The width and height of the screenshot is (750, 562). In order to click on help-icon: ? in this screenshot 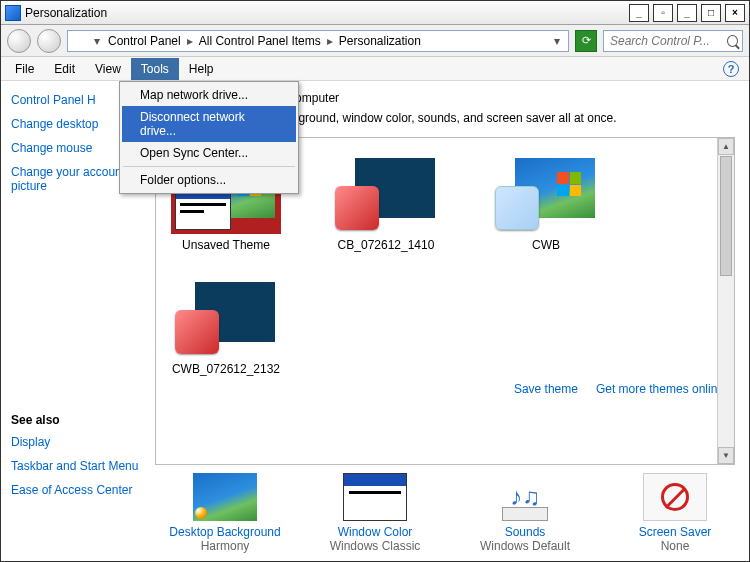, I will do `click(731, 69)`.